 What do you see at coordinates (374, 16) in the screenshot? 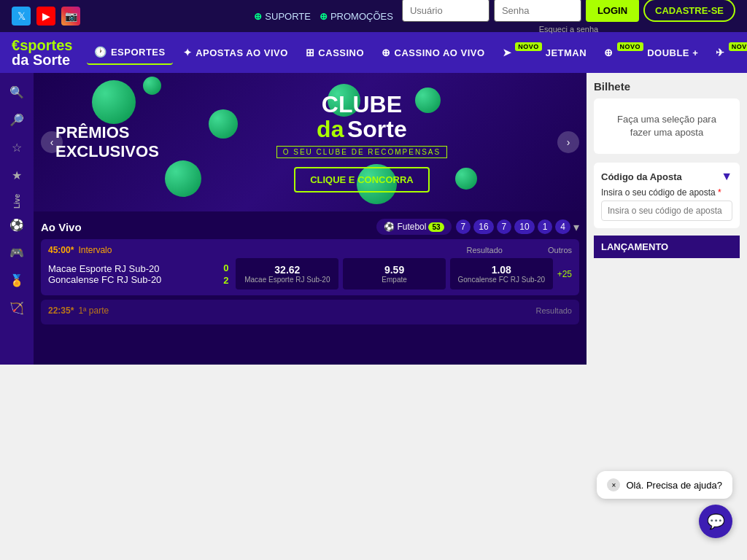
I see `top-bar: 𝕏 ▶ 📷 ⊕ SUPORTE ⊕ PROMOÇÕES LOGIN CADAST…` at bounding box center [374, 16].